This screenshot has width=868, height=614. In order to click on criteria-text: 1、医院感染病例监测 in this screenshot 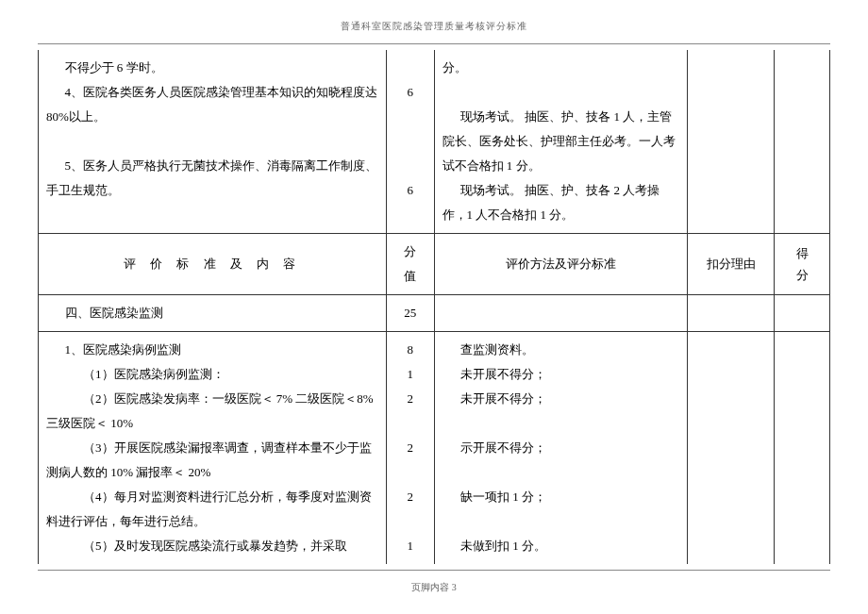, I will do `click(212, 350)`.